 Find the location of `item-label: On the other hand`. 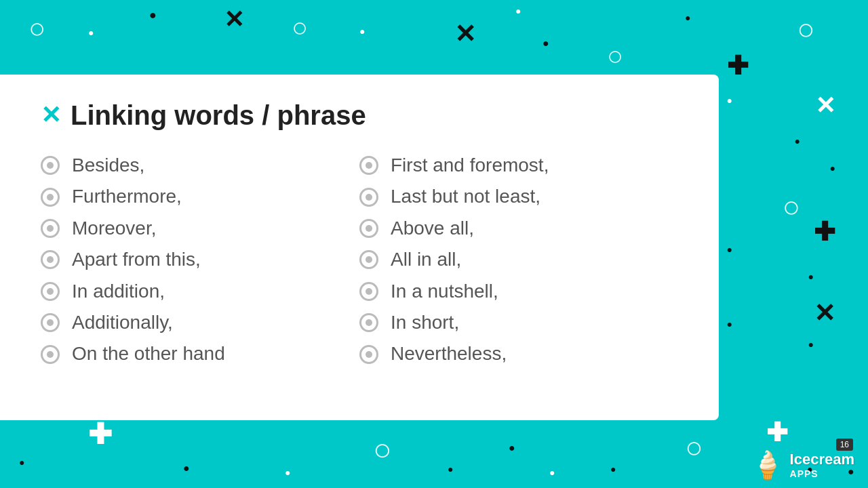

item-label: On the other hand is located at coordinates (149, 354).